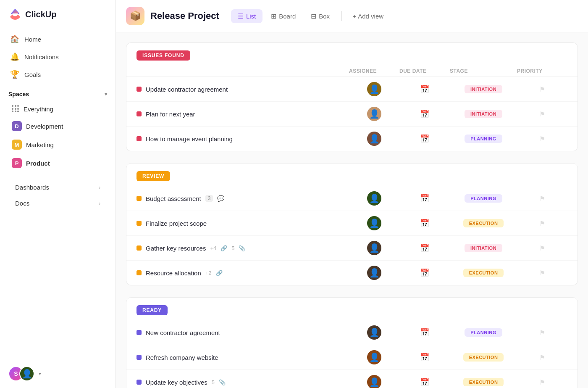 This screenshot has width=588, height=388. What do you see at coordinates (241, 16) in the screenshot?
I see `list-tab-icon: ☰` at bounding box center [241, 16].